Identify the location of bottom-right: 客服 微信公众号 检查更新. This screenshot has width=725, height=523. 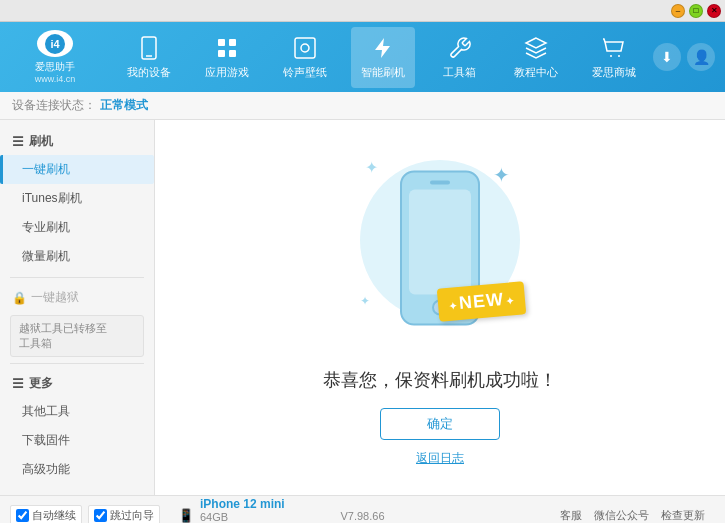
(632, 516).